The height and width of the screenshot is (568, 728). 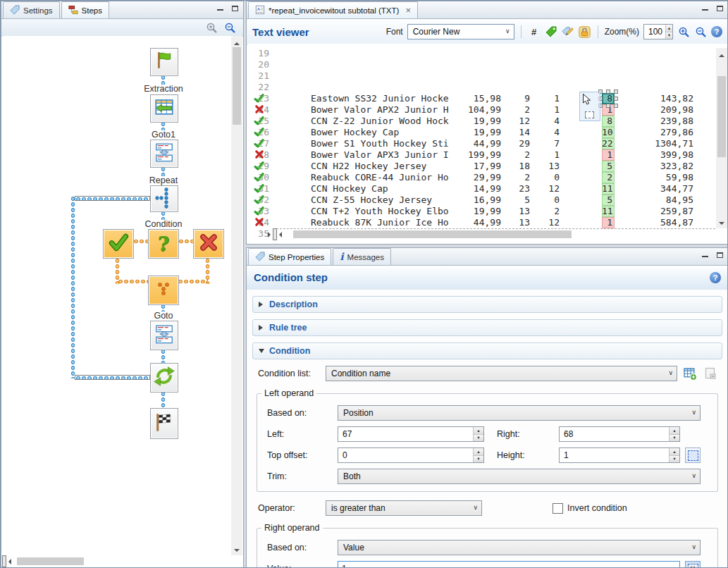 What do you see at coordinates (164, 109) in the screenshot?
I see `flow-node-extraction` at bounding box center [164, 109].